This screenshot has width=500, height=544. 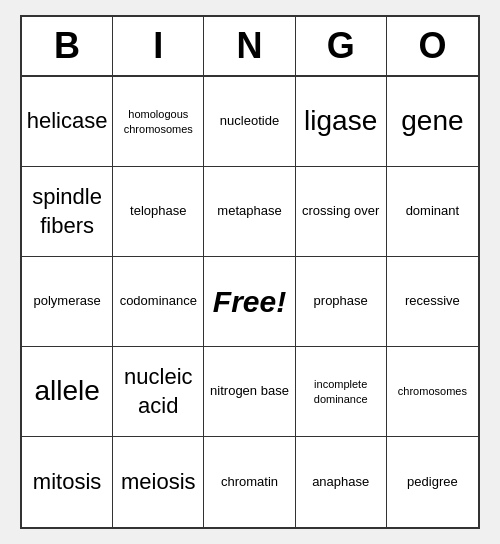 I want to click on bingo-cell: dominant, so click(x=432, y=212).